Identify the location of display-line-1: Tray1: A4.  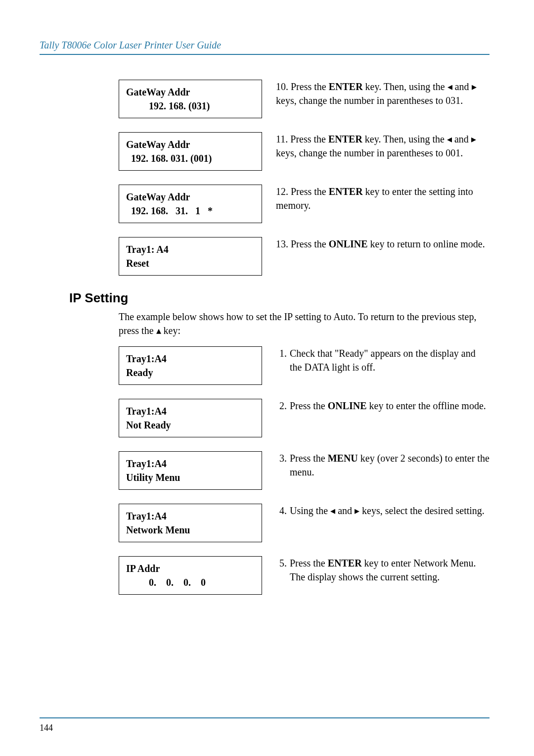
(190, 249).